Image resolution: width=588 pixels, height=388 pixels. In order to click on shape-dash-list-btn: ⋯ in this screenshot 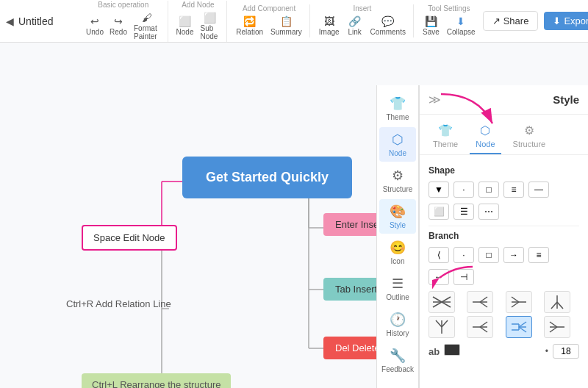, I will do `click(489, 212)`.